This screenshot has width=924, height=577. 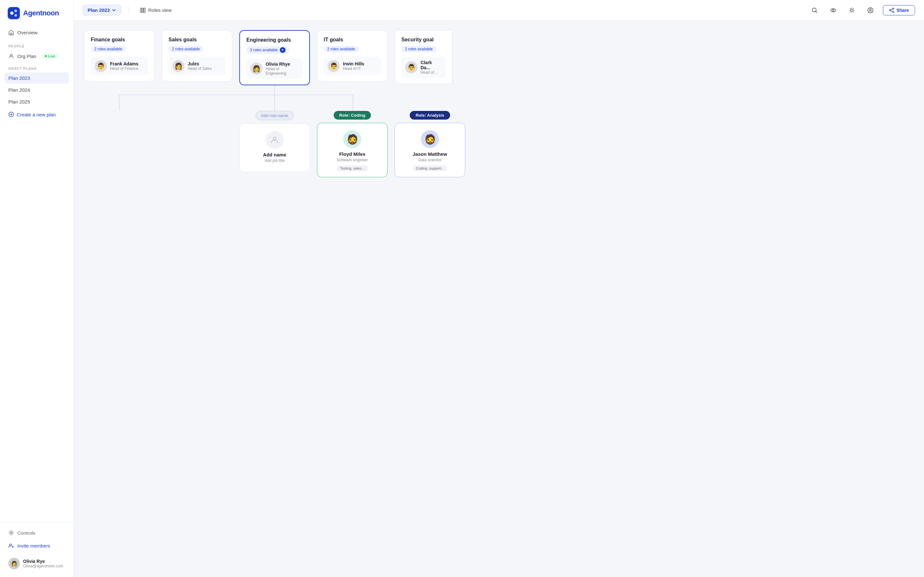 What do you see at coordinates (200, 64) in the screenshot?
I see `jules-name: Jules` at bounding box center [200, 64].